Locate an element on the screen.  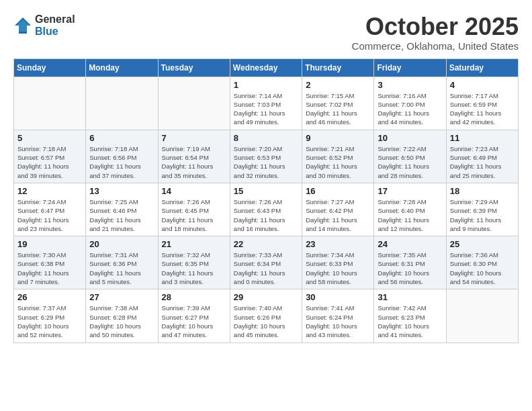
day-info: Sunrise: 7:20 AM Sunset: 6:53 PM Dayligh… is located at coordinates (266, 163).